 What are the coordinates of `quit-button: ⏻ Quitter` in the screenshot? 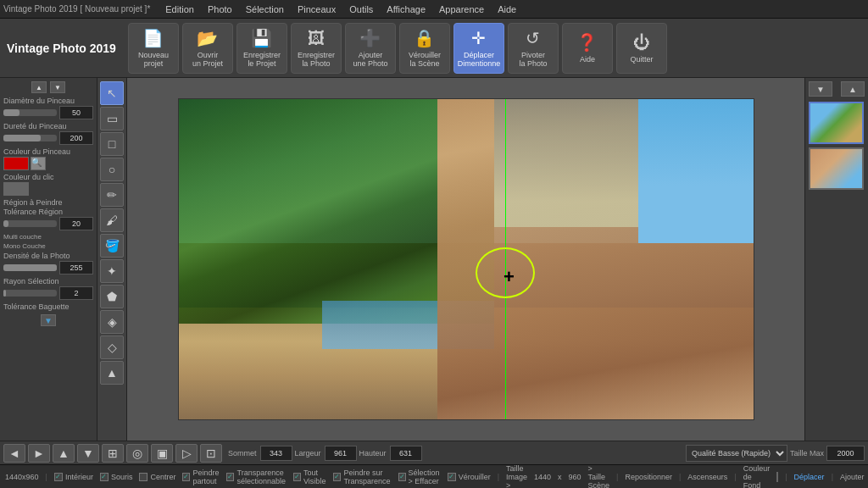 It's located at (642, 48).